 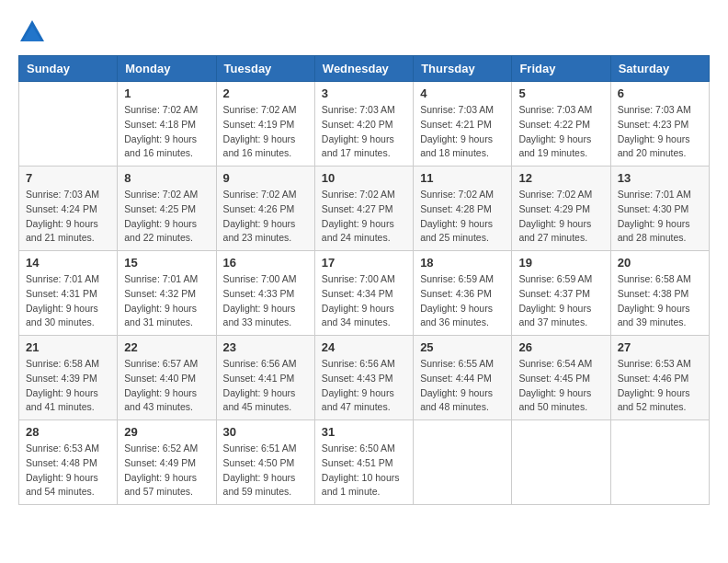 What do you see at coordinates (660, 209) in the screenshot?
I see `calendar-cell: 13Sunrise: 7:01 AM Sunset: 4:30 PM Dayli…` at bounding box center [660, 209].